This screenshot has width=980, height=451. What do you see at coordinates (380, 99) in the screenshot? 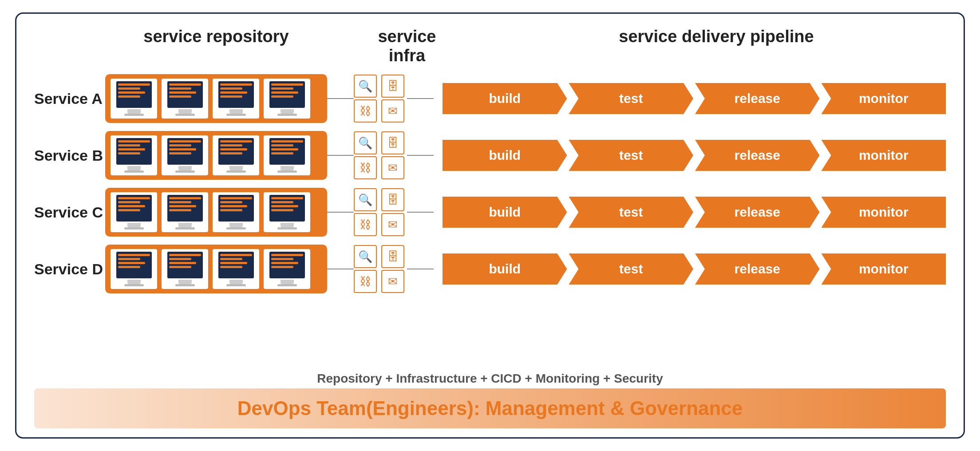
I see `infra-block-a: 🔍 🗄 ⛓ ✉` at bounding box center [380, 99].